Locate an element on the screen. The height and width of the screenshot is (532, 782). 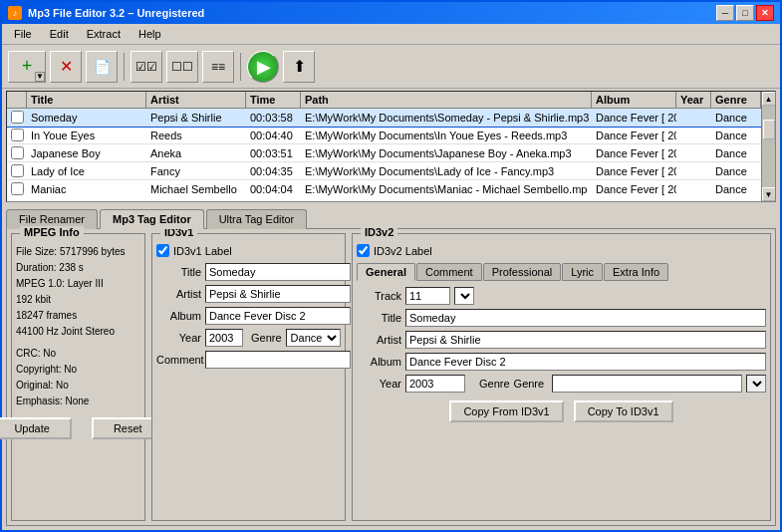
add-button: + ▼ is located at coordinates (27, 67).